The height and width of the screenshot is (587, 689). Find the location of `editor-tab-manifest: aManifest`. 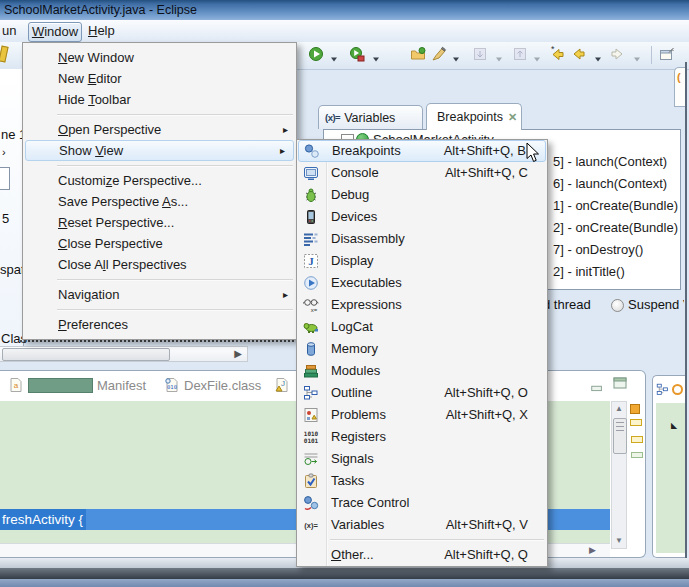

editor-tab-manifest: aManifest is located at coordinates (77, 385).